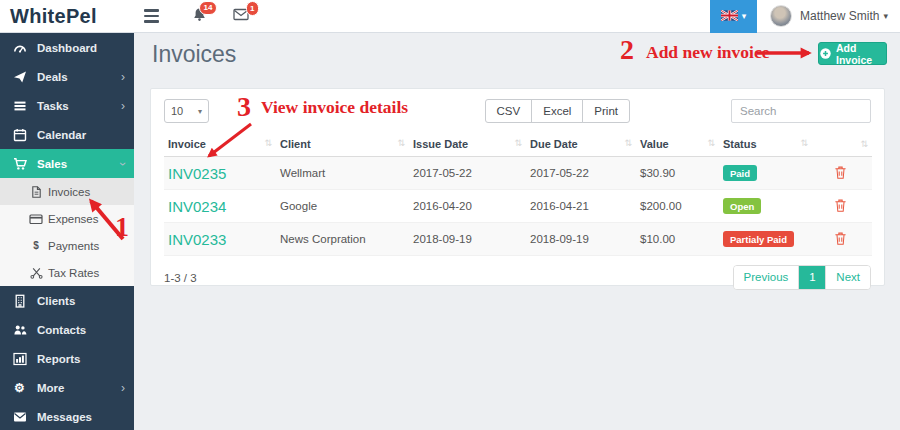  Describe the element at coordinates (208, 8) in the screenshot. I see `bell-badge: 14` at that location.